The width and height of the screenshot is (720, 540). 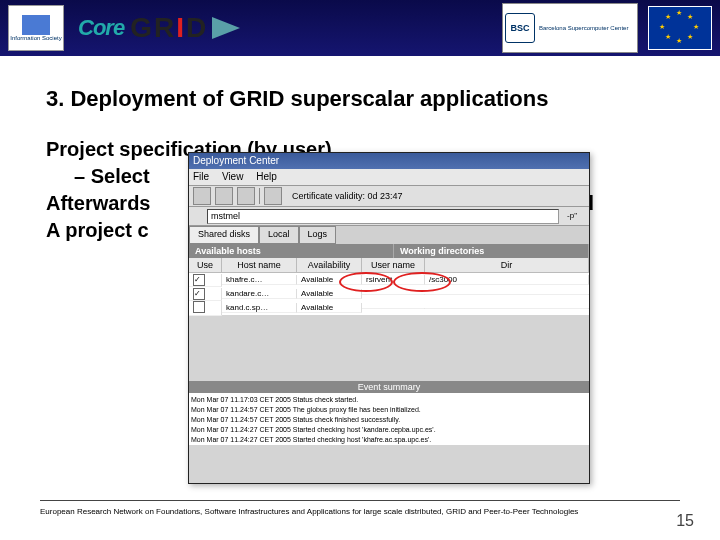 What do you see at coordinates (279, 235) in the screenshot?
I see `tab-local: Local` at bounding box center [279, 235].